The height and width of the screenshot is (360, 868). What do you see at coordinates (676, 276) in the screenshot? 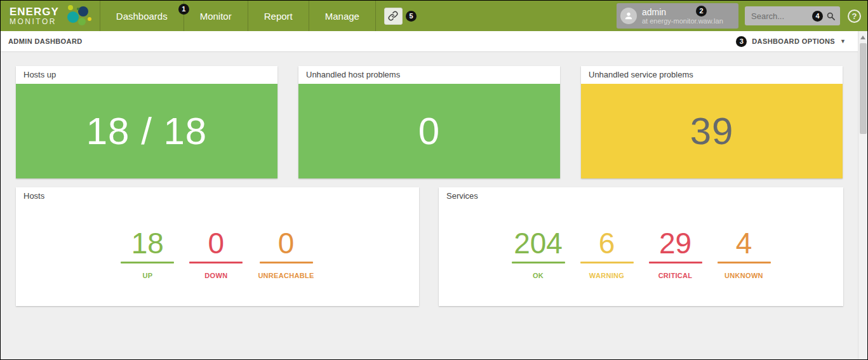
I see `stat-label: CRITICAL` at bounding box center [676, 276].